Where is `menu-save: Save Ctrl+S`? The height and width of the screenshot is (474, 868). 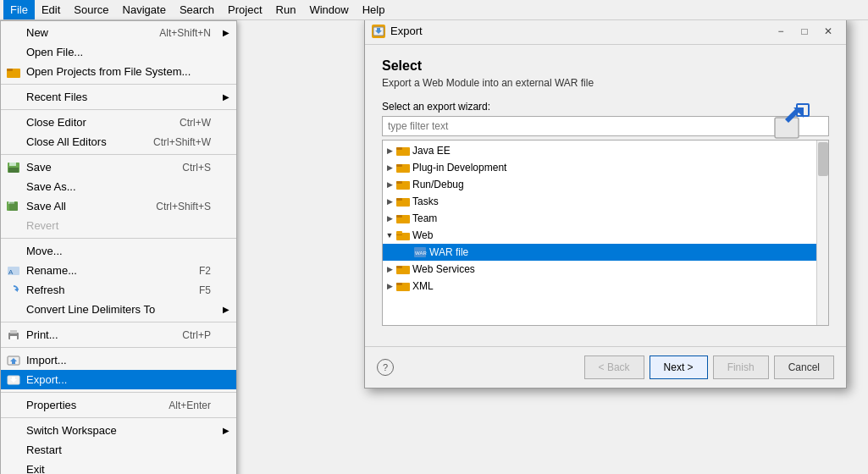
menu-save: Save Ctrl+S is located at coordinates (119, 168).